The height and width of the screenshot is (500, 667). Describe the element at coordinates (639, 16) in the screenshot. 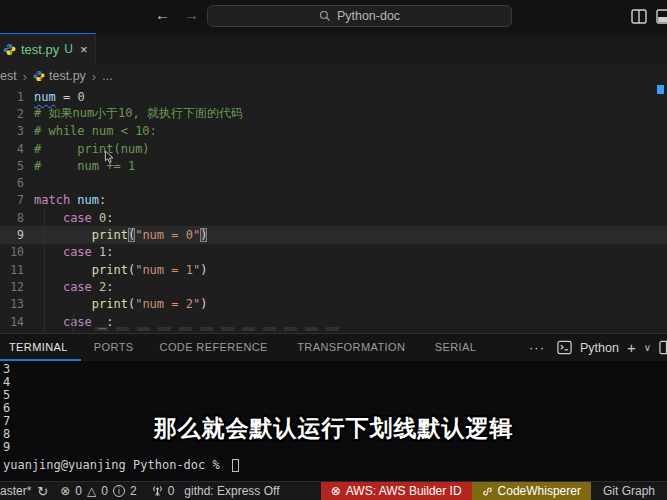

I see `split-columns-icon` at that location.